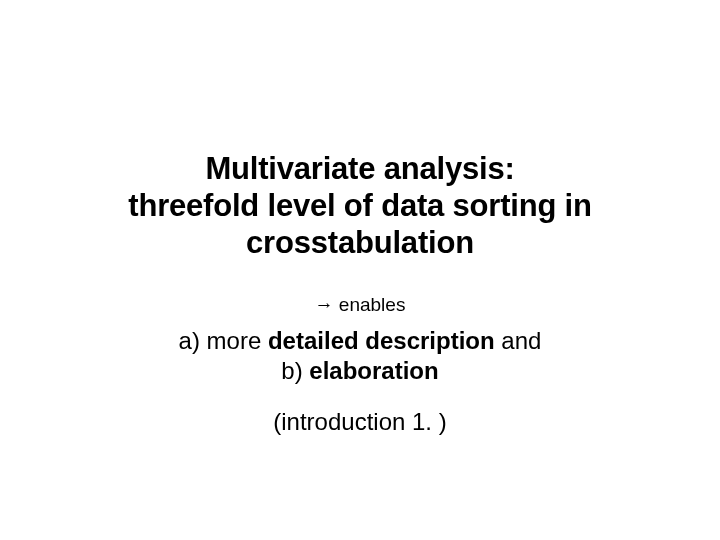  I want to click on title-line-3: crosstabulation, so click(360, 242).